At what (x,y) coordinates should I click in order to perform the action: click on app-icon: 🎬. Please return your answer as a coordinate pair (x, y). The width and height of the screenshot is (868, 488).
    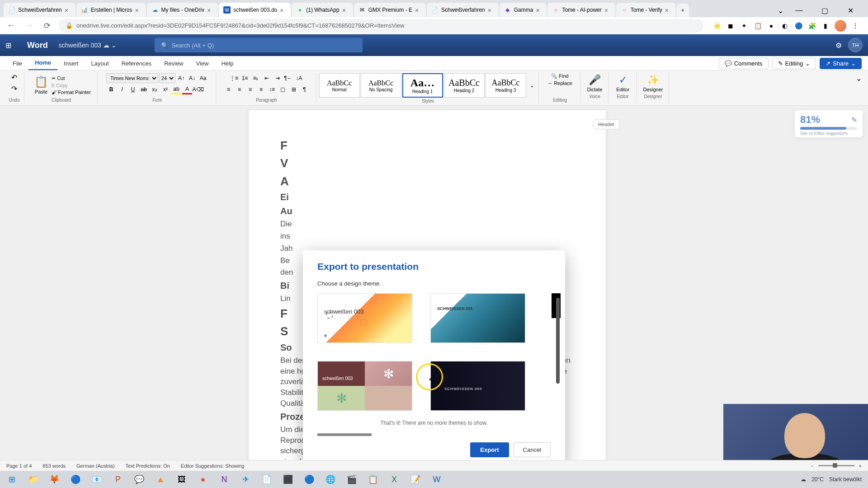
    Looking at the image, I should click on (352, 479).